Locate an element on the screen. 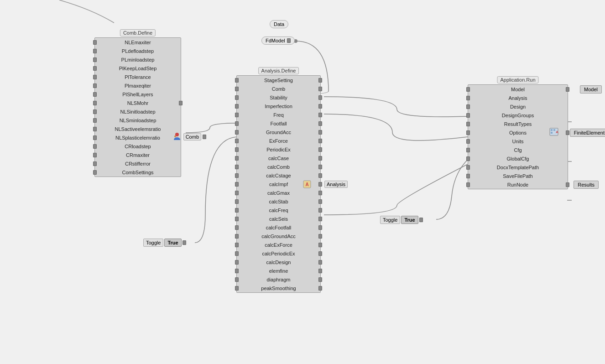  comb-icon is located at coordinates (177, 137).